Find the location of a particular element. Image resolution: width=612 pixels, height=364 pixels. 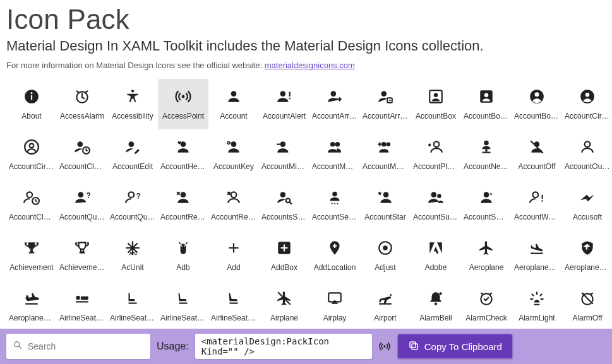

icon-tile: AccountOutline is located at coordinates (587, 155).